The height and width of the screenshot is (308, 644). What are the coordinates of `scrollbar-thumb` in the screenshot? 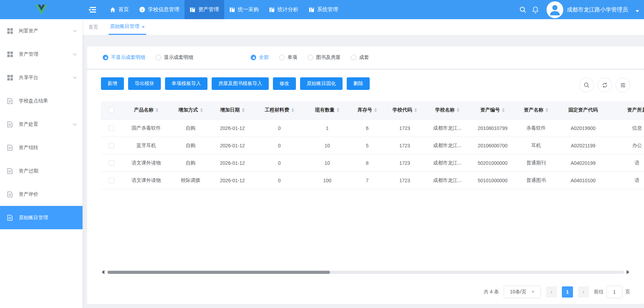 It's located at (219, 272).